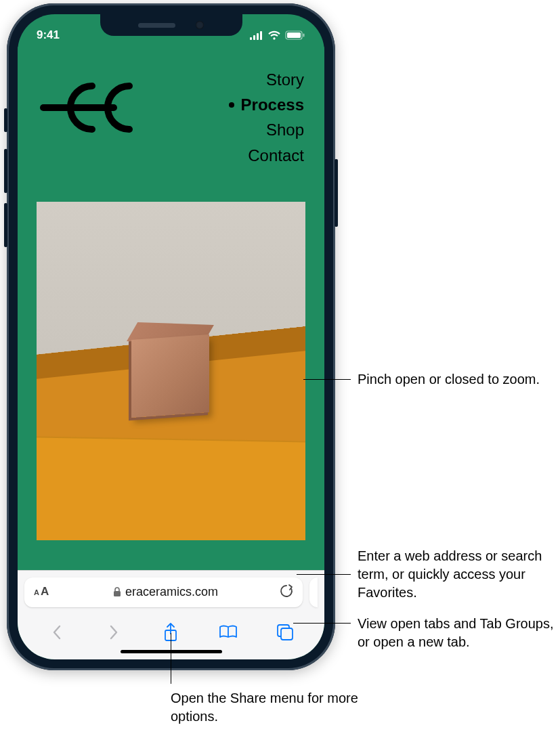  I want to click on site-nav: Story Process Shop Contact, so click(272, 118).